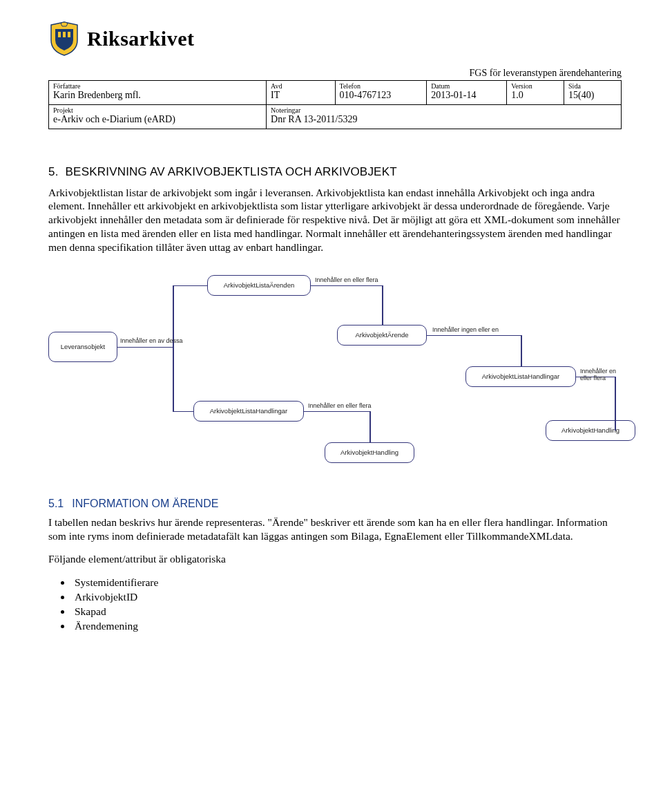 This screenshot has width=663, height=812. What do you see at coordinates (141, 39) in the screenshot?
I see `org-name: Riksarkivet` at bounding box center [141, 39].